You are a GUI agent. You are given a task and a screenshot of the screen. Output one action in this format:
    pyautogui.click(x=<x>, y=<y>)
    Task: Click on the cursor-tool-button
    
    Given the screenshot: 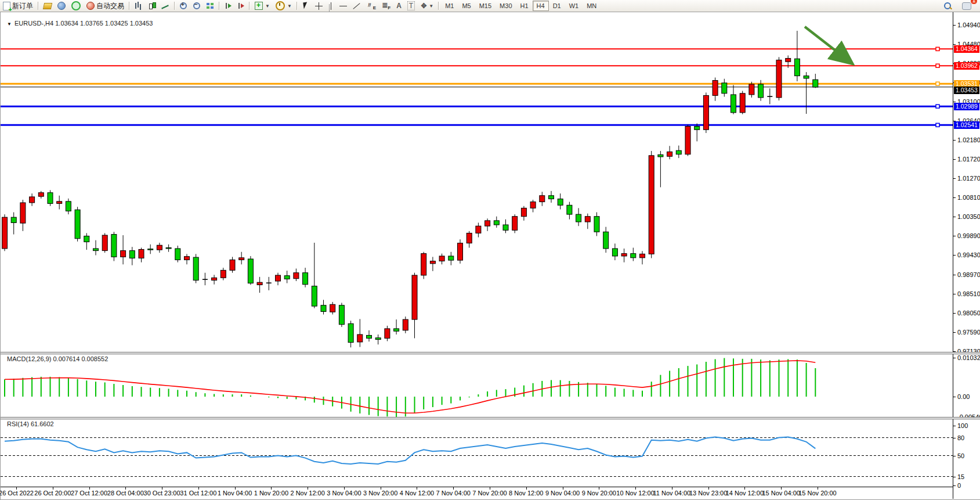 What is the action you would take?
    pyautogui.click(x=306, y=6)
    